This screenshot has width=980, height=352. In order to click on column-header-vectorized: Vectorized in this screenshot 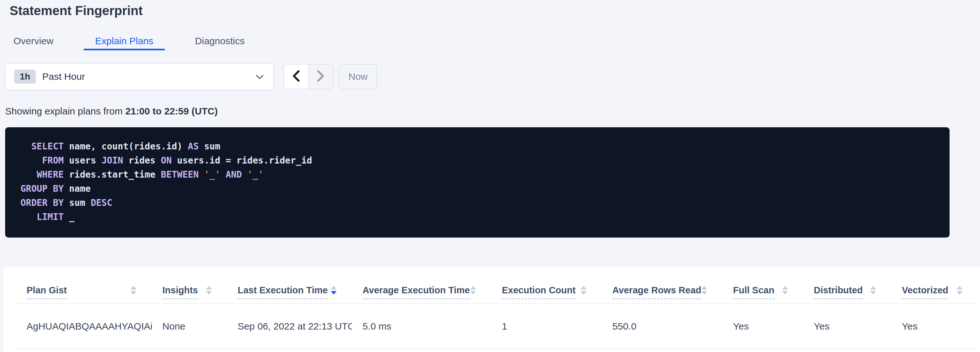, I will do `click(934, 285)`.